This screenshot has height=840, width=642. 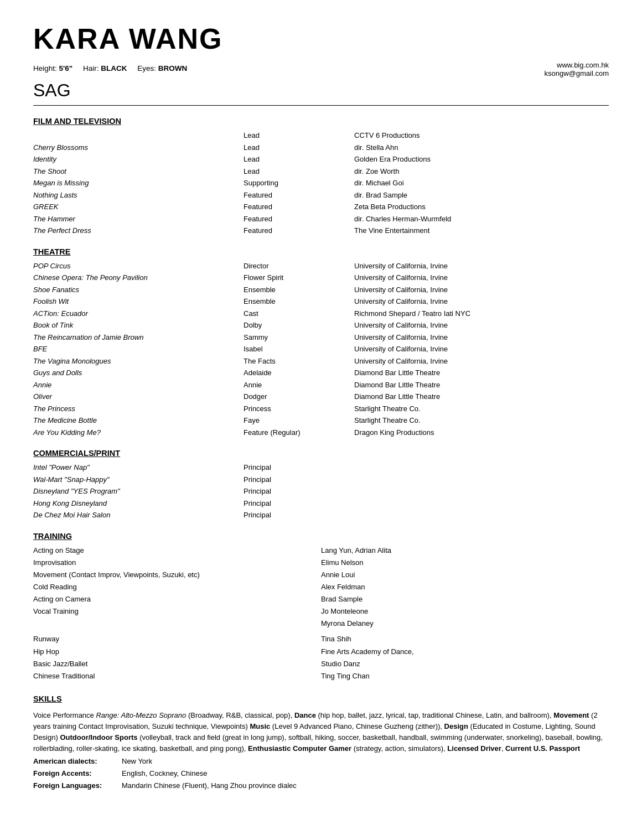 What do you see at coordinates (321, 231) in the screenshot?
I see `table-row: The Perfect Dress Featured The Vine Ente…` at bounding box center [321, 231].